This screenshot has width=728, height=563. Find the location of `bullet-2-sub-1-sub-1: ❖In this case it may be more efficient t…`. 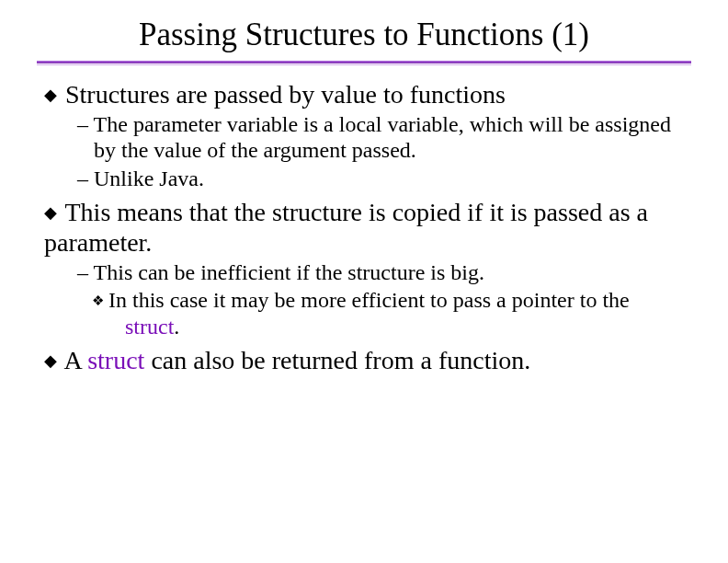

bullet-2-sub-1-sub-1: ❖In this case it may be more efficient t… is located at coordinates (396, 313).